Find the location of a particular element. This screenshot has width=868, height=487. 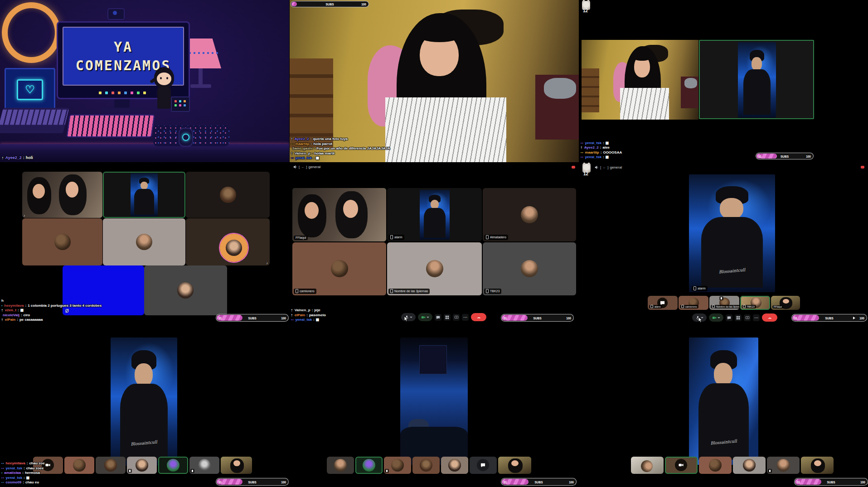

call-tile-video: alarm is located at coordinates (434, 215).